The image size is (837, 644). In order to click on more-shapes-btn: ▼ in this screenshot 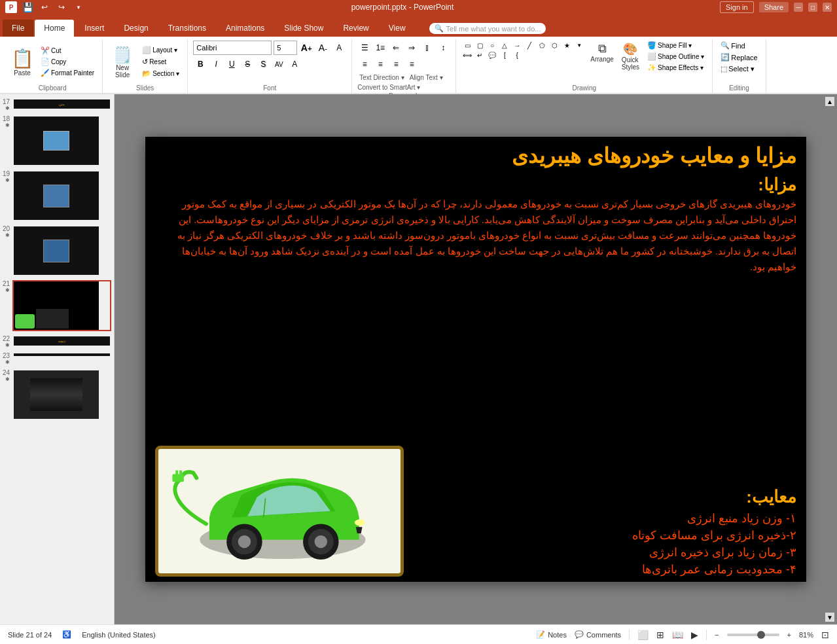, I will do `click(579, 45)`.